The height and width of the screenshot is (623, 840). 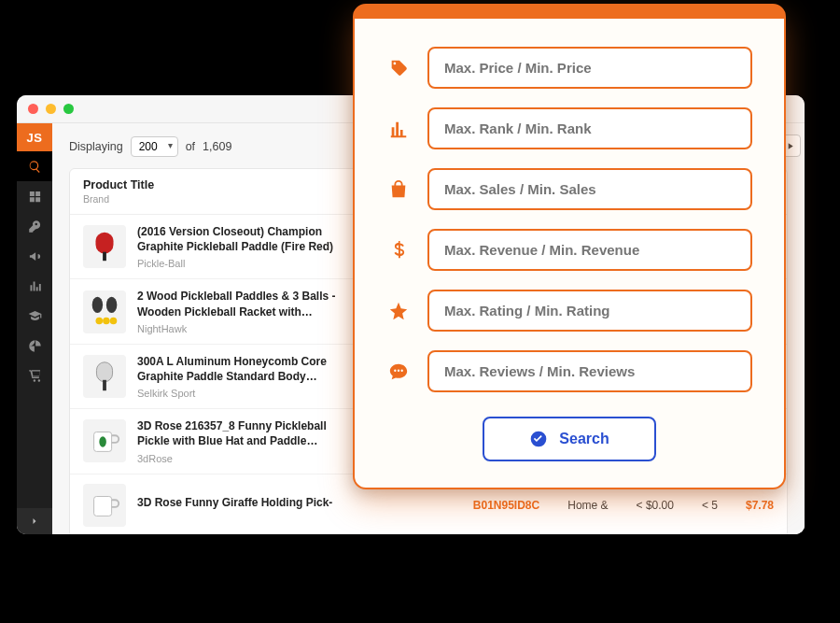 I want to click on magnifier-icon, so click(x=35, y=166).